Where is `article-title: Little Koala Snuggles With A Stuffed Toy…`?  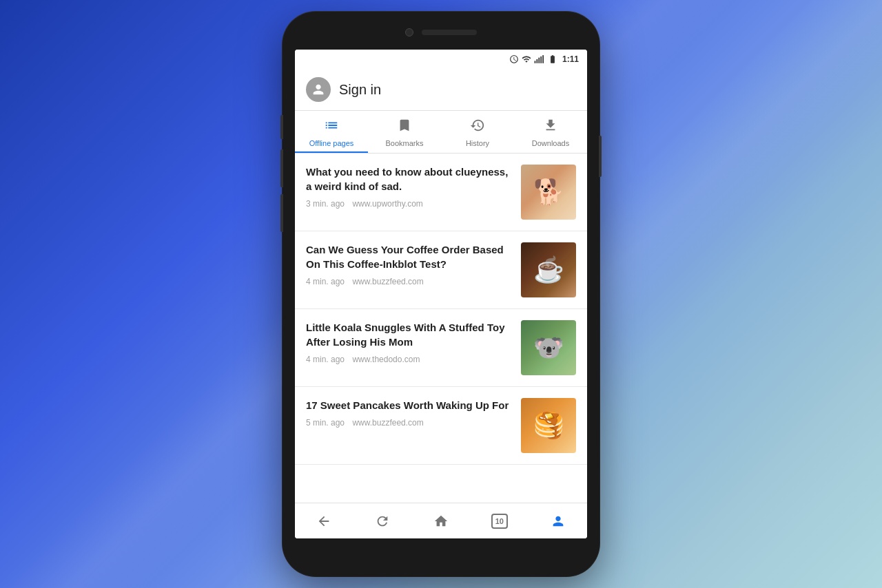
article-title: Little Koala Snuggles With A Stuffed Toy… is located at coordinates (409, 335).